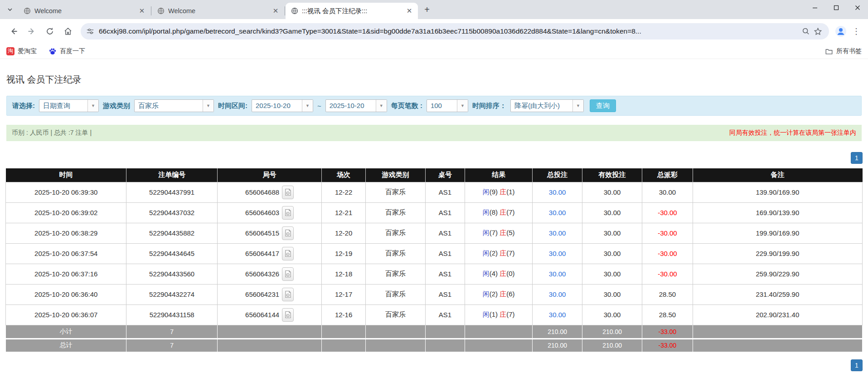 The image size is (868, 388). Describe the element at coordinates (218, 11) in the screenshot. I see `tab-welcome-2: Welcome ✕` at that location.